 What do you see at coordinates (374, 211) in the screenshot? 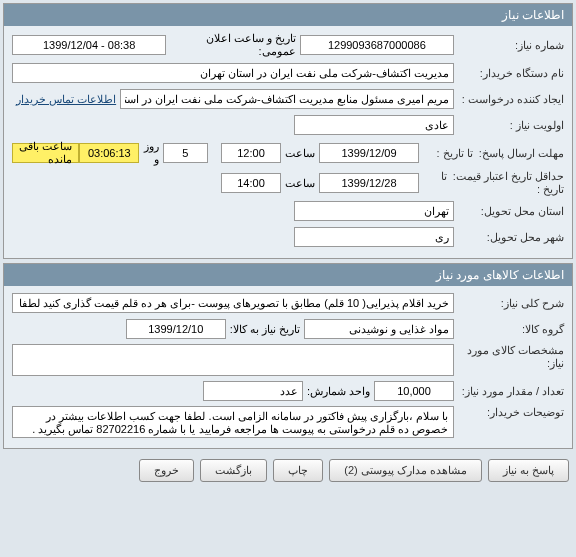
I see `delivery-province-field` at bounding box center [374, 211].